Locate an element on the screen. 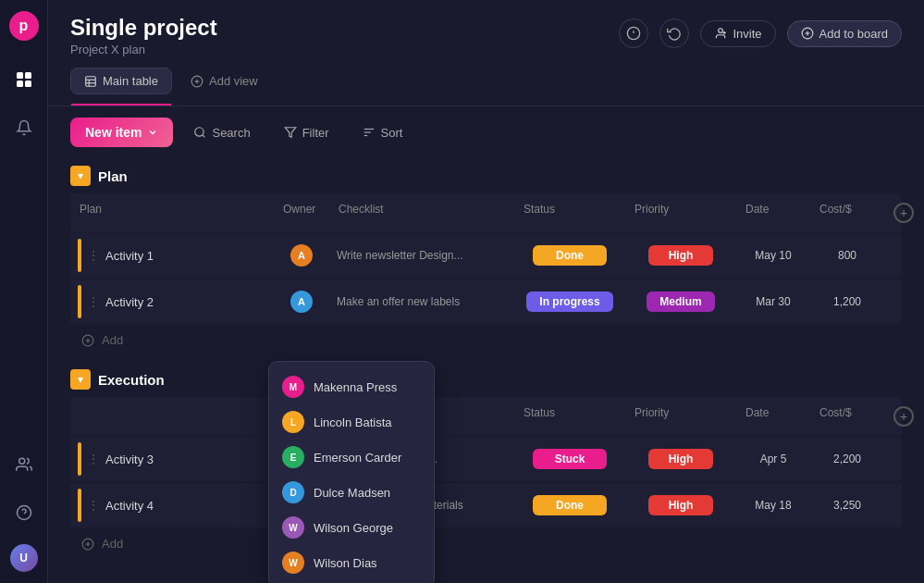 The image size is (924, 583). header-left: Single project Project X plan is located at coordinates (144, 35).